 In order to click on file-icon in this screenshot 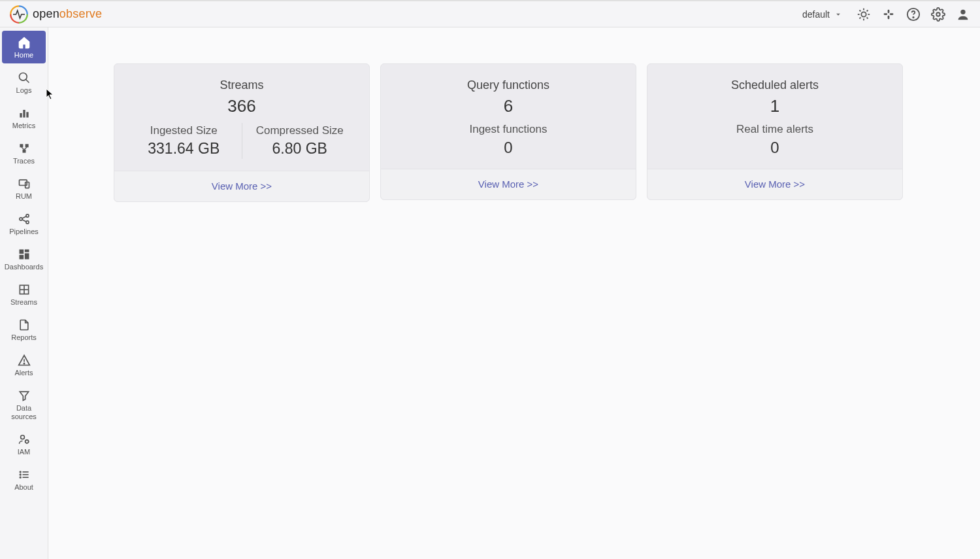, I will do `click(24, 325)`.